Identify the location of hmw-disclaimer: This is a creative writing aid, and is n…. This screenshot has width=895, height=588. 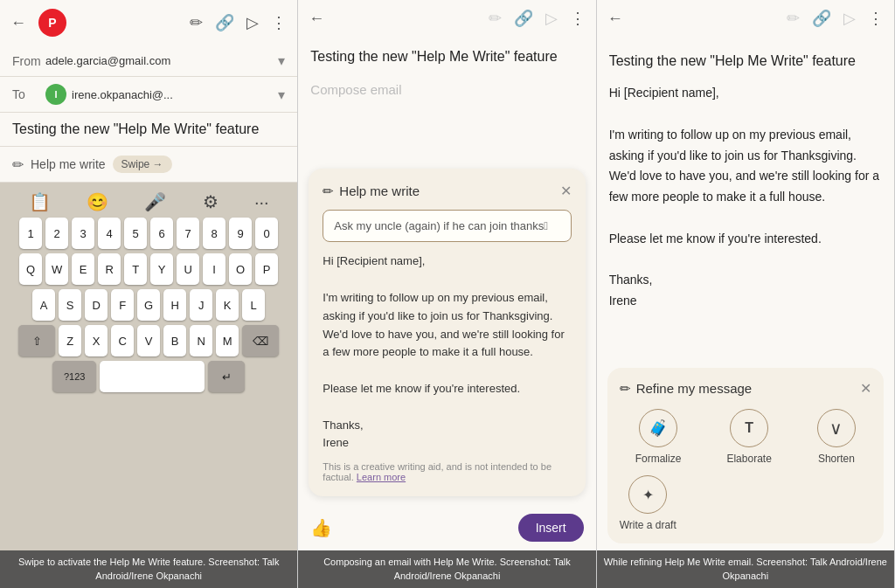
(447, 472).